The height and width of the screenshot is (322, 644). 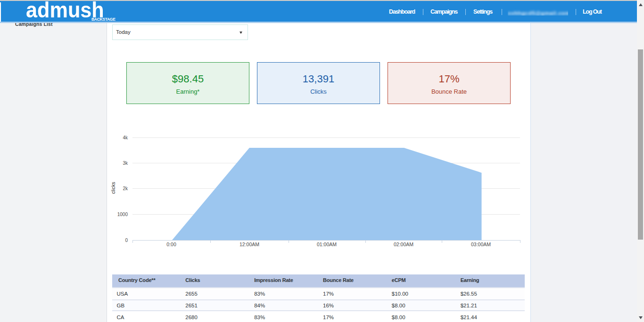 What do you see at coordinates (113, 188) in the screenshot?
I see `svg-text: clicks` at bounding box center [113, 188].